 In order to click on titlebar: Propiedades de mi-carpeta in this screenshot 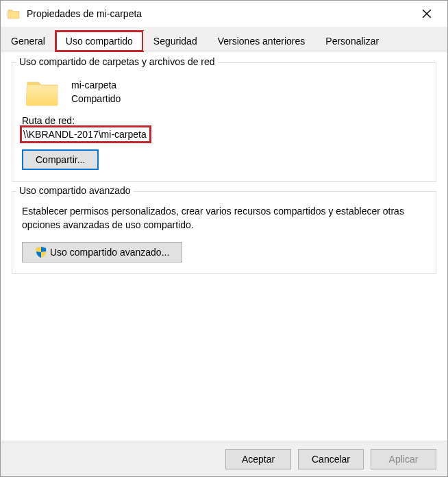, I will do `click(224, 14)`.